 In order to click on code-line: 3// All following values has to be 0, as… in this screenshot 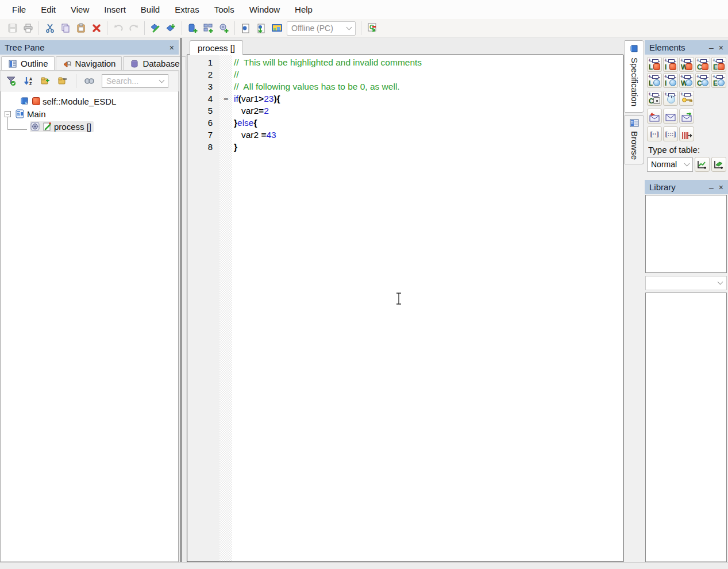, I will do `click(405, 86)`.